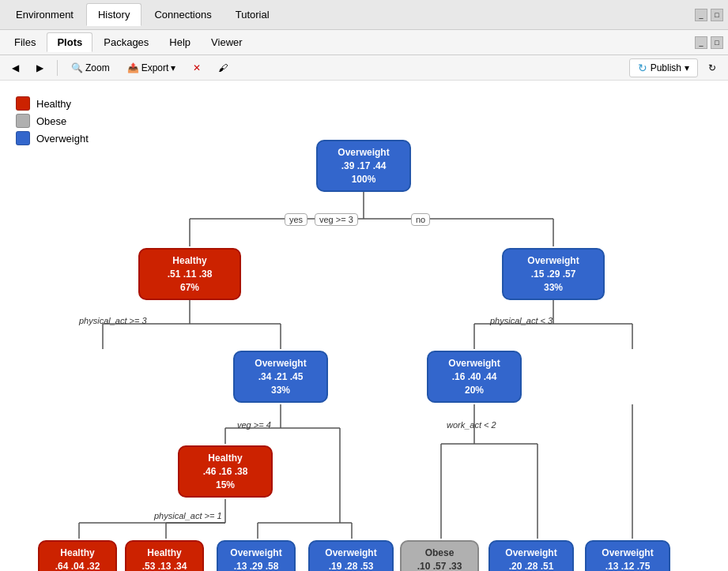 The image size is (728, 571). What do you see at coordinates (57, 68) in the screenshot?
I see `sep1` at bounding box center [57, 68].